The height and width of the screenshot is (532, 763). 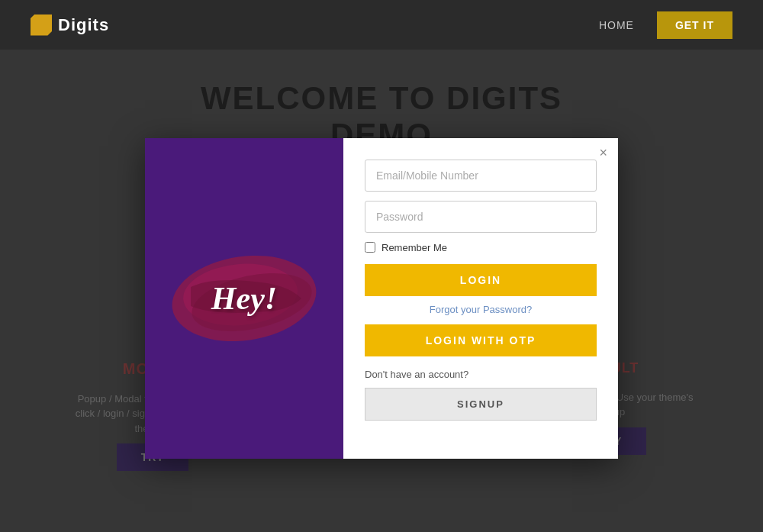 I want to click on nav-home-link: HOME, so click(x=617, y=25).